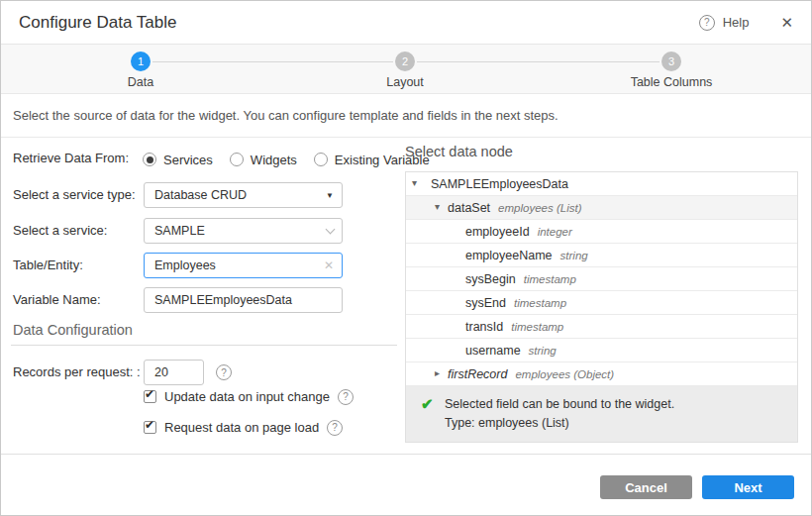 The width and height of the screenshot is (812, 516). I want to click on tree-node-name: SAMPLEEmployeesData, so click(499, 184).